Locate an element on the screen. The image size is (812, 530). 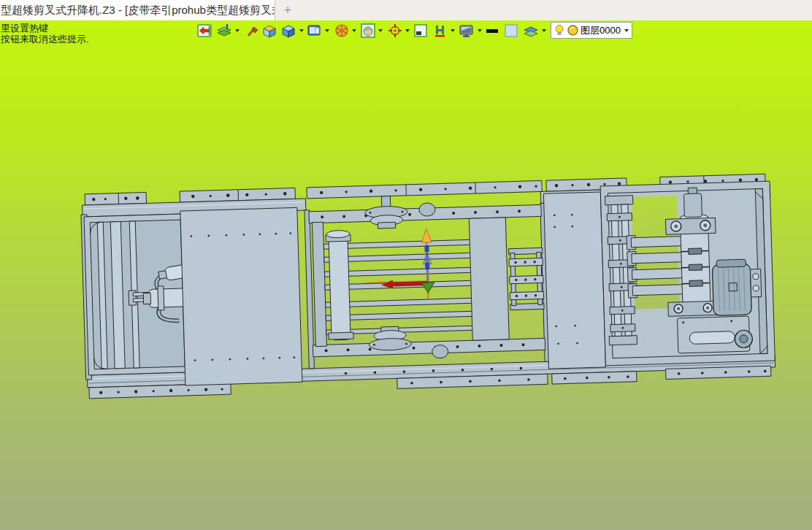
tab-bar: 型超矮剪叉式升降机.Z3 - [皮带牵引prohub类型超矮剪叉式升降机] × … is located at coordinates (406, 10).